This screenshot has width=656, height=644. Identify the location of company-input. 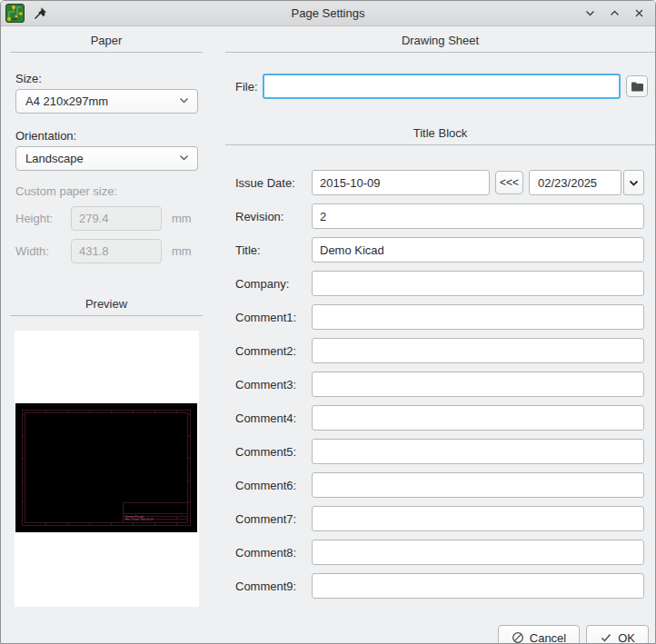
(478, 283).